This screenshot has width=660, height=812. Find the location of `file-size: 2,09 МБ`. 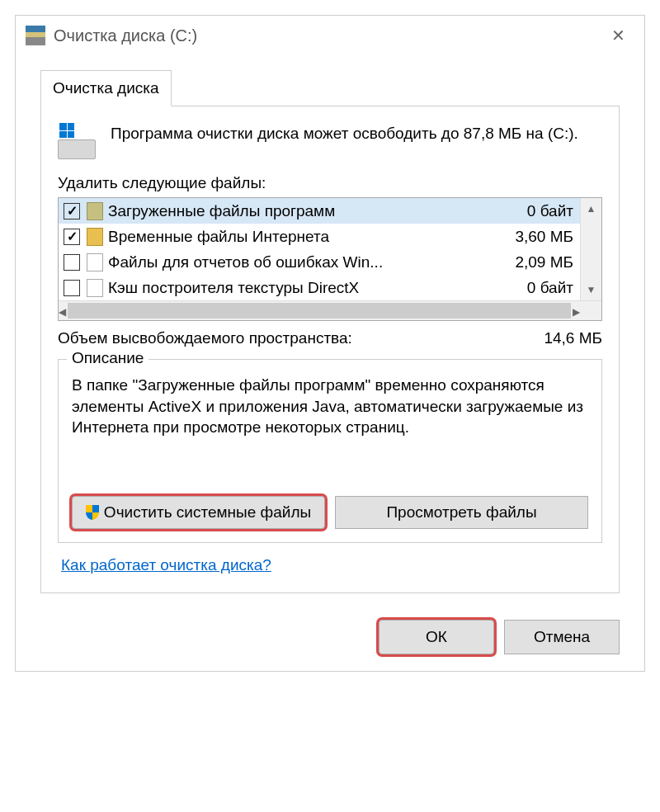

file-size: 2,09 МБ is located at coordinates (541, 262).